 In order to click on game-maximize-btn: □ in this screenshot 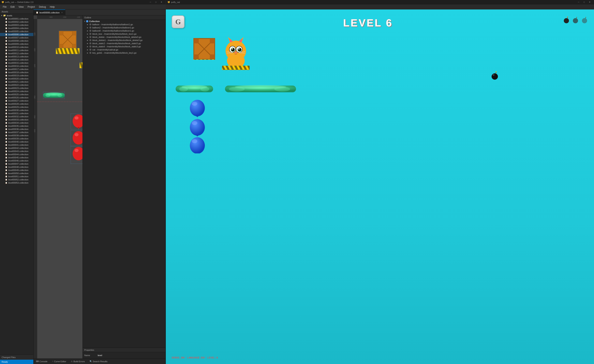, I will do `click(584, 2)`.